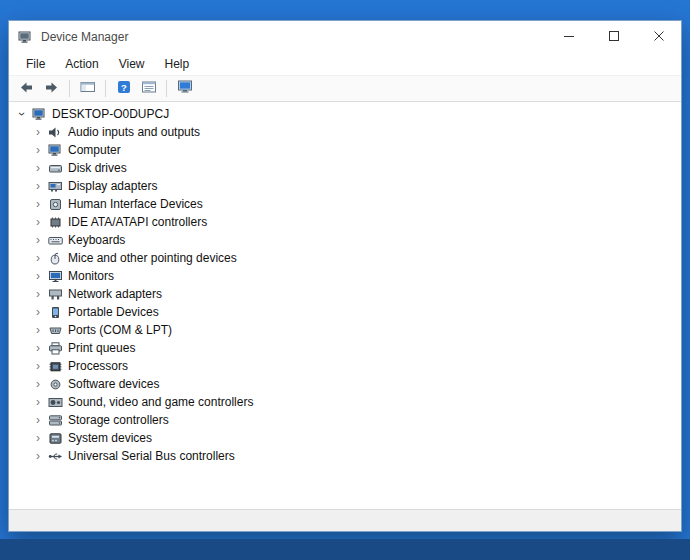 The width and height of the screenshot is (690, 560). What do you see at coordinates (345, 37) in the screenshot?
I see `titlebar: Device Manager` at bounding box center [345, 37].